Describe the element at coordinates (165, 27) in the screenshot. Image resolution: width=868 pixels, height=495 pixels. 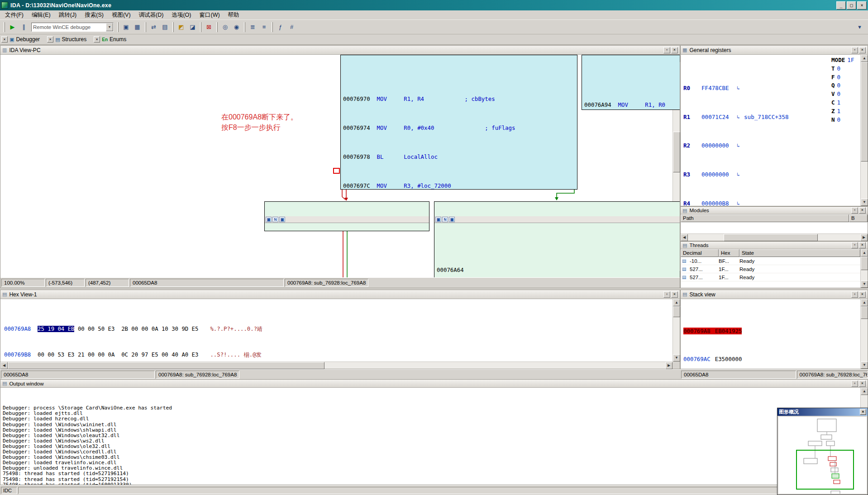
I see `notes-icon: ▤` at that location.